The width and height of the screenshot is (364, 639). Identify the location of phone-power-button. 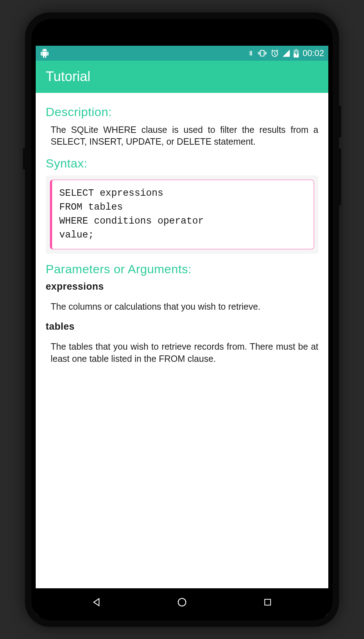
(340, 121).